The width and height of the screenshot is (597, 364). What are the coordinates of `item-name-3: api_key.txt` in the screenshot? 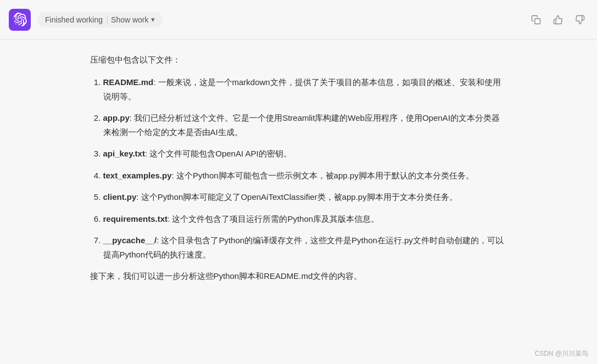 It's located at (124, 154).